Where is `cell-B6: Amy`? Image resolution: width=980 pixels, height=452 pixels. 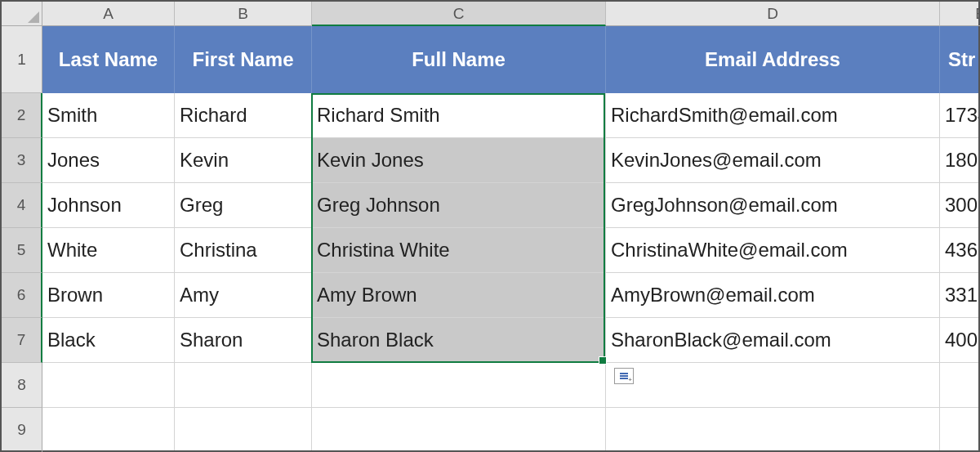 cell-B6: Amy is located at coordinates (243, 296).